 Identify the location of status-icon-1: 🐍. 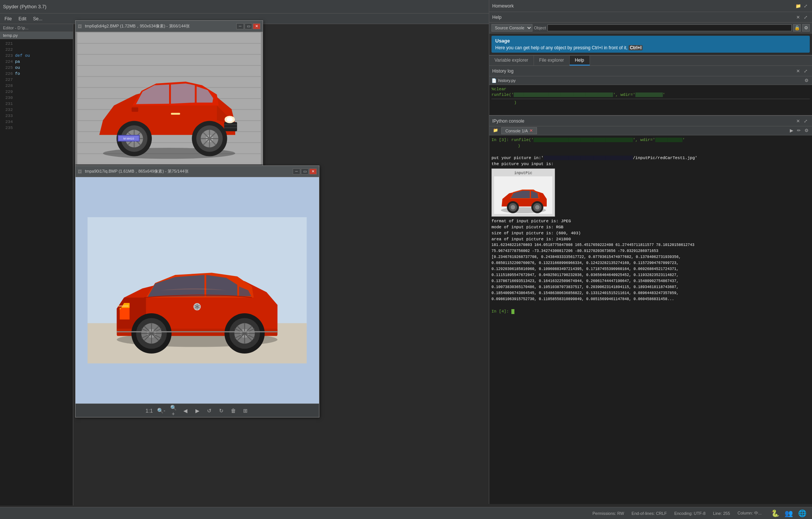
(775, 513).